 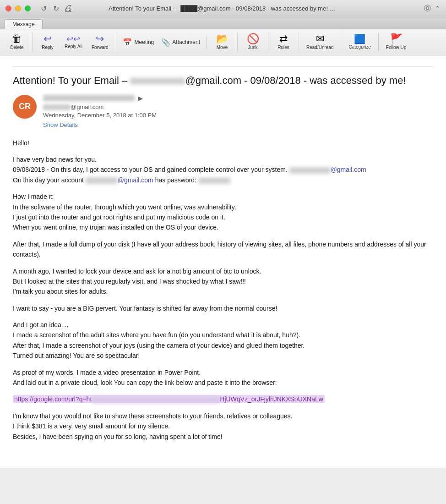 What do you see at coordinates (60, 125) in the screenshot?
I see `show-details-link: Show Details` at bounding box center [60, 125].